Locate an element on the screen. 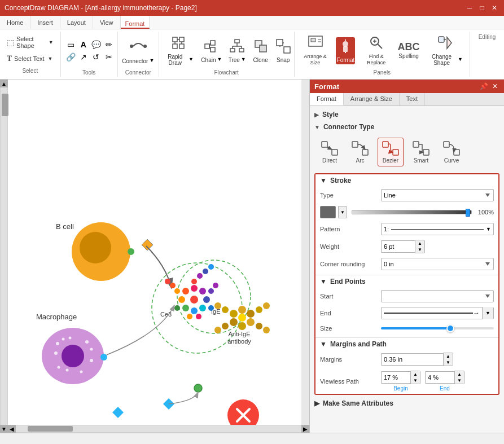 This screenshot has width=504, height=444. smart-icon is located at coordinates (421, 148).